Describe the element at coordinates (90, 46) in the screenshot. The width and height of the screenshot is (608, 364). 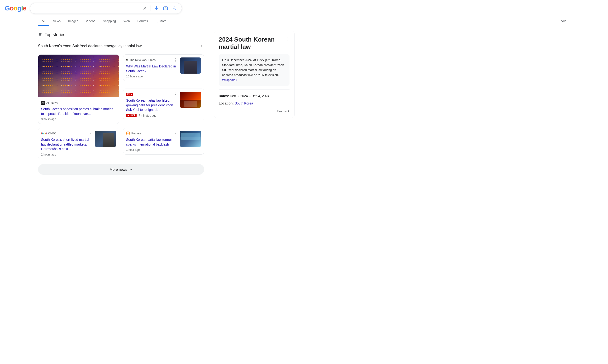
I see `main-headline: South Korea's Yoon Suk Yeol declares eme…` at that location.